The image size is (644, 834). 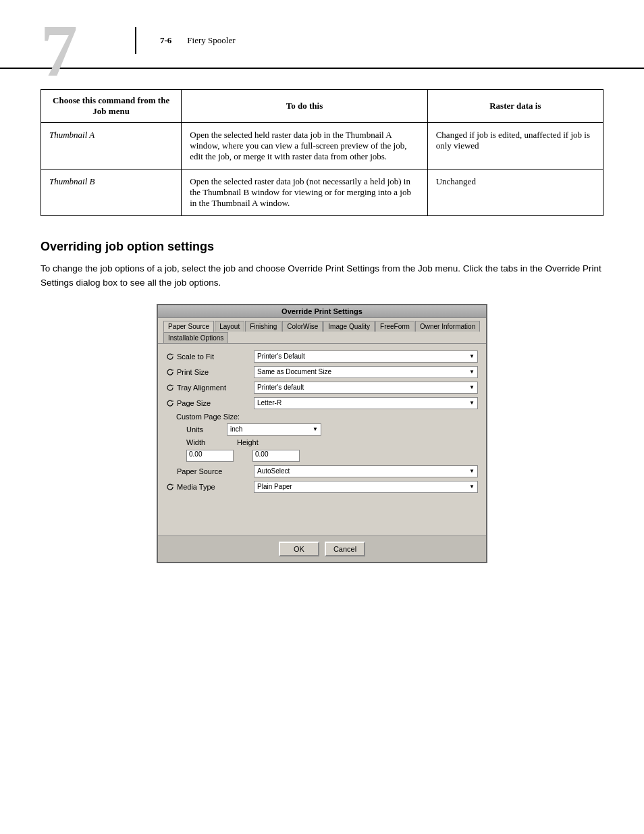 I want to click on tray-alignment-label: Tray Alignment, so click(x=201, y=388).